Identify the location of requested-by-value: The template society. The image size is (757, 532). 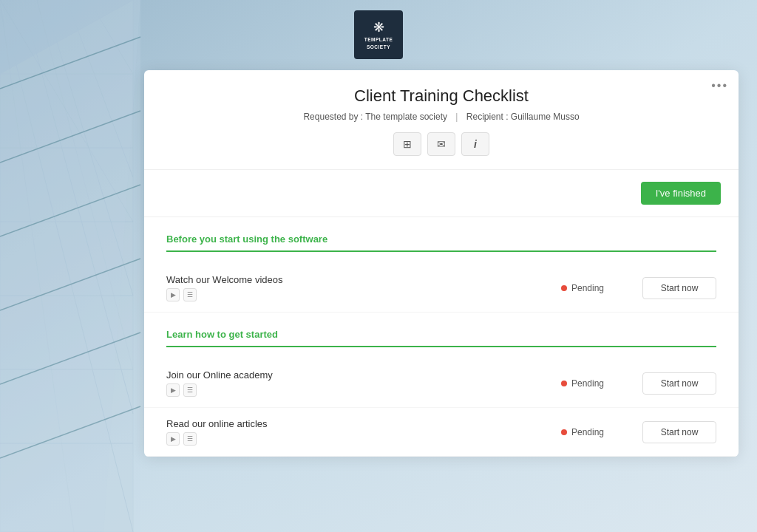
(407, 117).